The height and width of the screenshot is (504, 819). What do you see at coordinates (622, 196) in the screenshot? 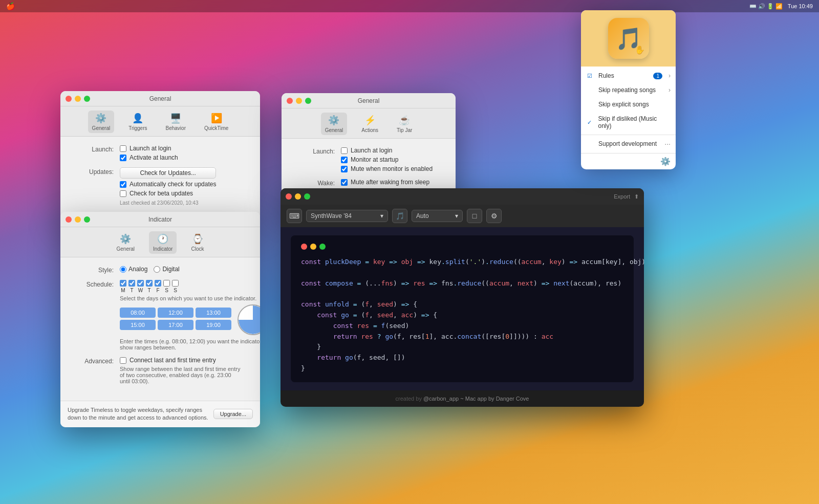
I see `export-button: Export` at bounding box center [622, 196].